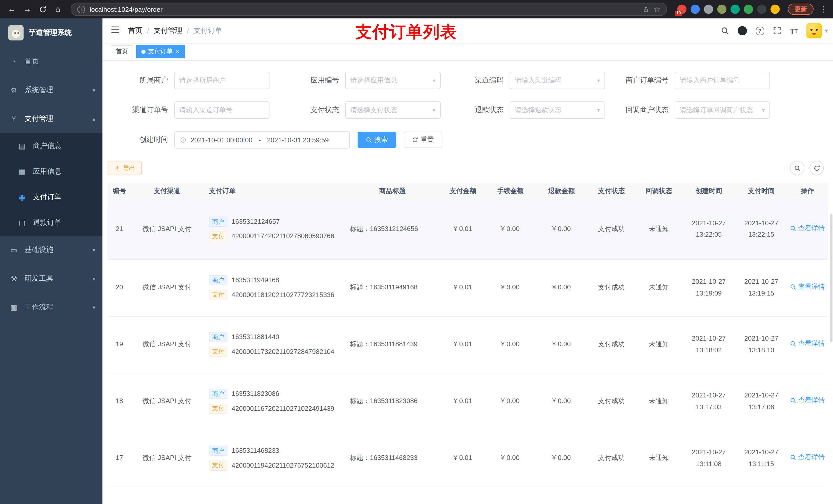  I want to click on sidebar-item-pay-order: ◉支付订单, so click(51, 197).